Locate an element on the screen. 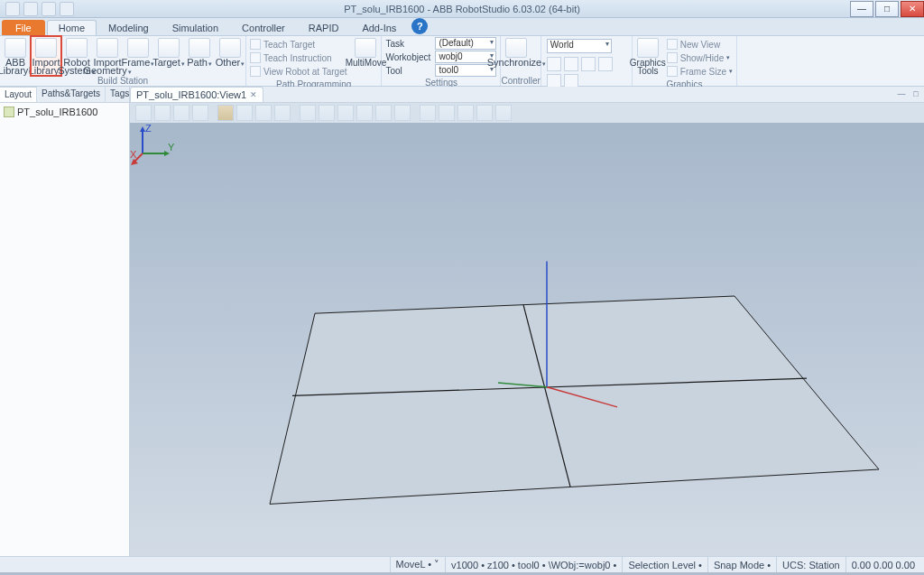  freehand-move-icon is located at coordinates (554, 64).